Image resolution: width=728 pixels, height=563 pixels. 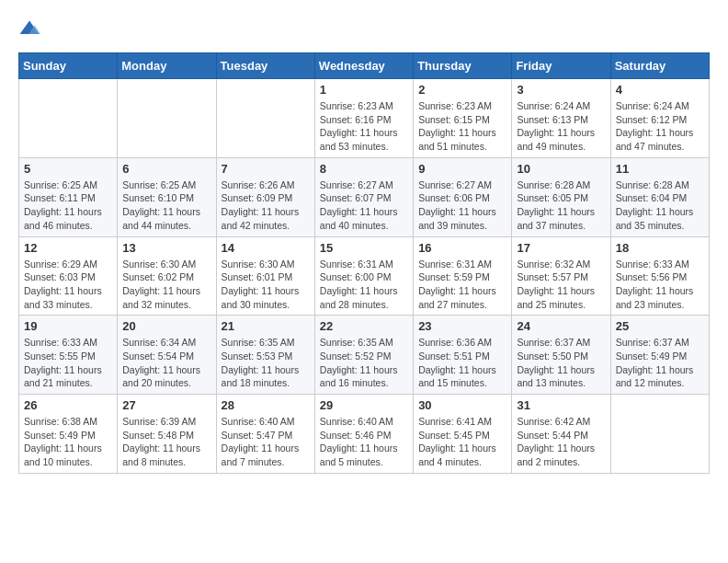 What do you see at coordinates (364, 362) in the screenshot?
I see `day-info: Sunrise: 6:35 AM Sunset: 5:52 PM Dayligh…` at bounding box center [364, 362].